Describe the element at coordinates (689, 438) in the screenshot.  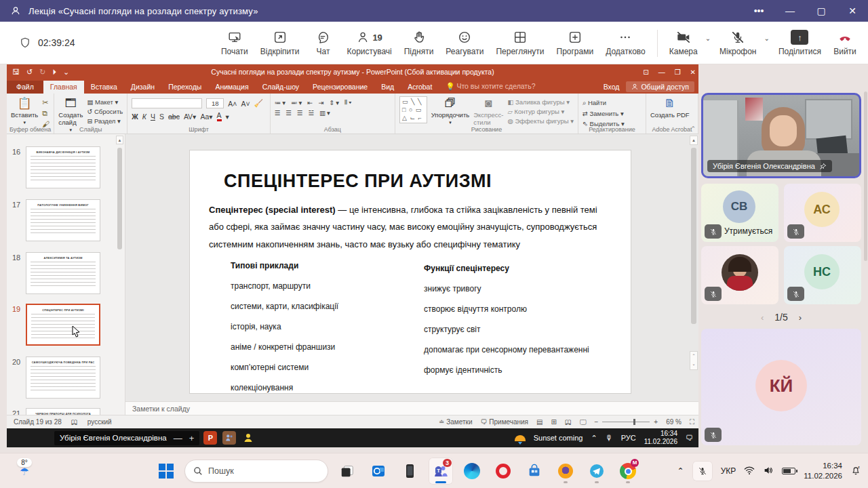
I see `shared-notification-icon: 🗨` at that location.